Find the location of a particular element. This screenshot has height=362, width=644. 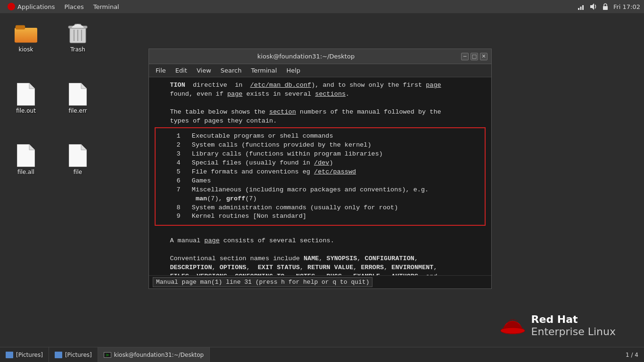

kiosk-folder-img is located at coordinates (26, 33).